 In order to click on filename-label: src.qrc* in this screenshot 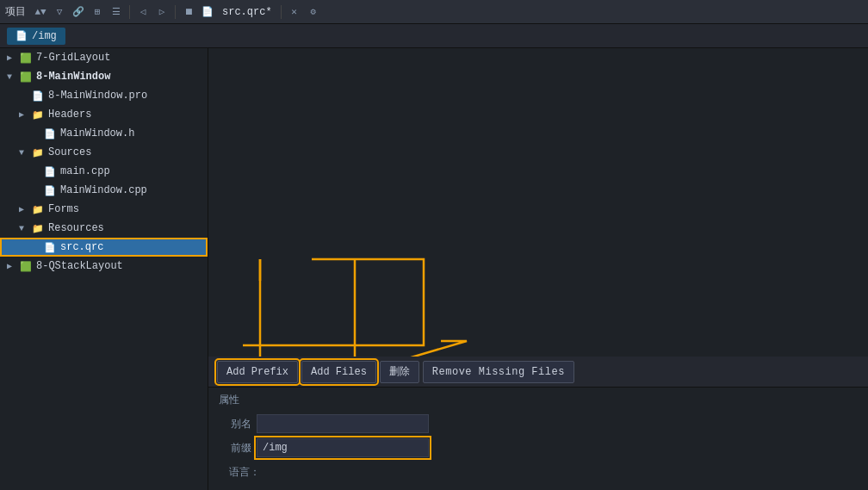, I will do `click(247, 12)`.